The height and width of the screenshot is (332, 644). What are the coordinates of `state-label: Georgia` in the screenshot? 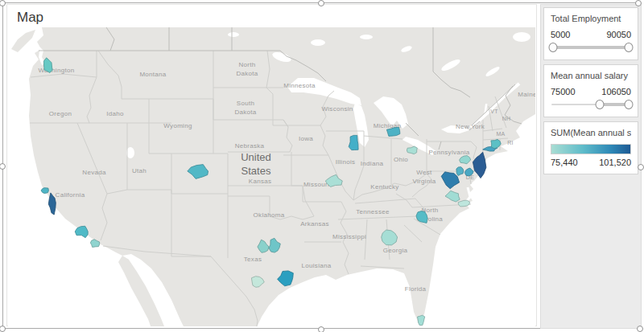 It's located at (396, 251).